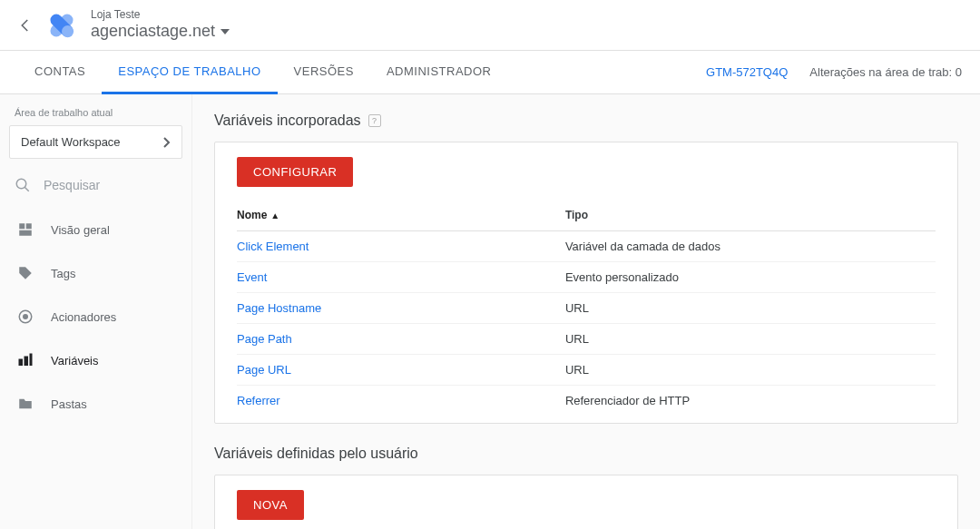  What do you see at coordinates (25, 317) in the screenshot?
I see `target-icon` at bounding box center [25, 317].